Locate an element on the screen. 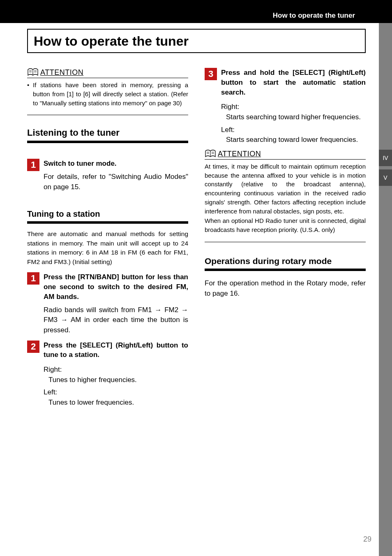 The width and height of the screenshot is (392, 556). substep: Right: Tunes to higher frequencies. Left… is located at coordinates (116, 387).